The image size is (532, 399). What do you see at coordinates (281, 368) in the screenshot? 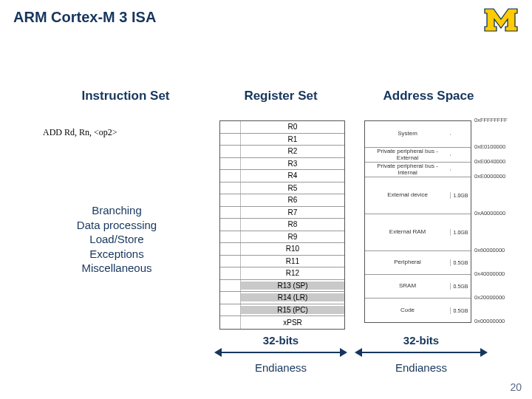
I see `register-endian-label: Endianess` at bounding box center [281, 368].